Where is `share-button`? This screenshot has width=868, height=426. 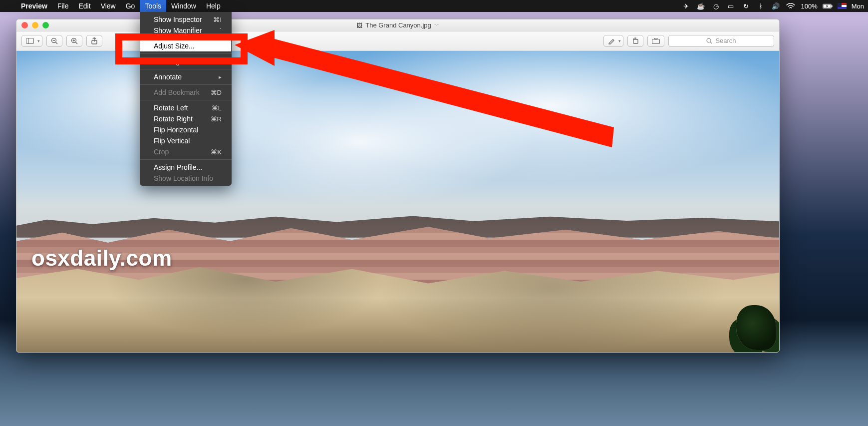 share-button is located at coordinates (94, 41).